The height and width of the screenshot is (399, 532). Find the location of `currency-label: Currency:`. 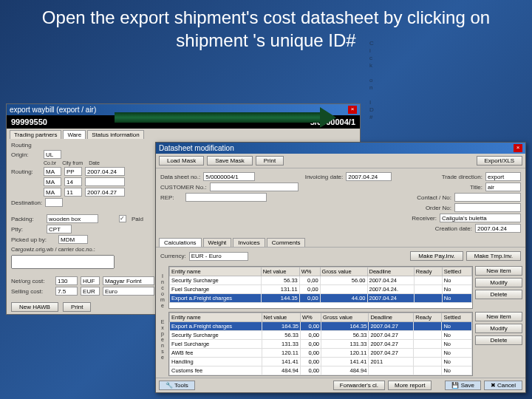

currency-label: Currency: is located at coordinates (173, 256).